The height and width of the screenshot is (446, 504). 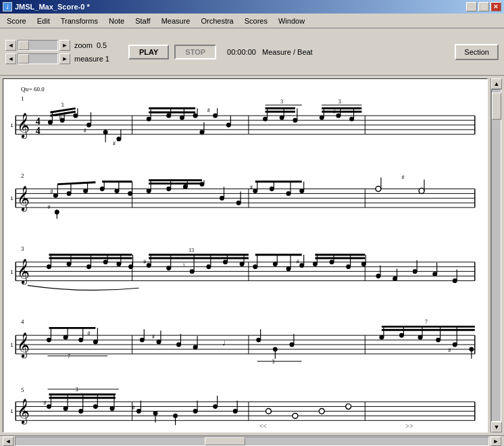 What do you see at coordinates (497, 427) in the screenshot?
I see `vscroll-down-button: ▼` at bounding box center [497, 427].